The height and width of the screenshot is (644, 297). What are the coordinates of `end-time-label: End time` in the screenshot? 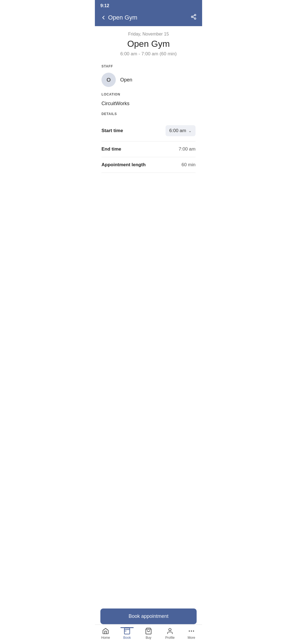 It's located at (111, 149).